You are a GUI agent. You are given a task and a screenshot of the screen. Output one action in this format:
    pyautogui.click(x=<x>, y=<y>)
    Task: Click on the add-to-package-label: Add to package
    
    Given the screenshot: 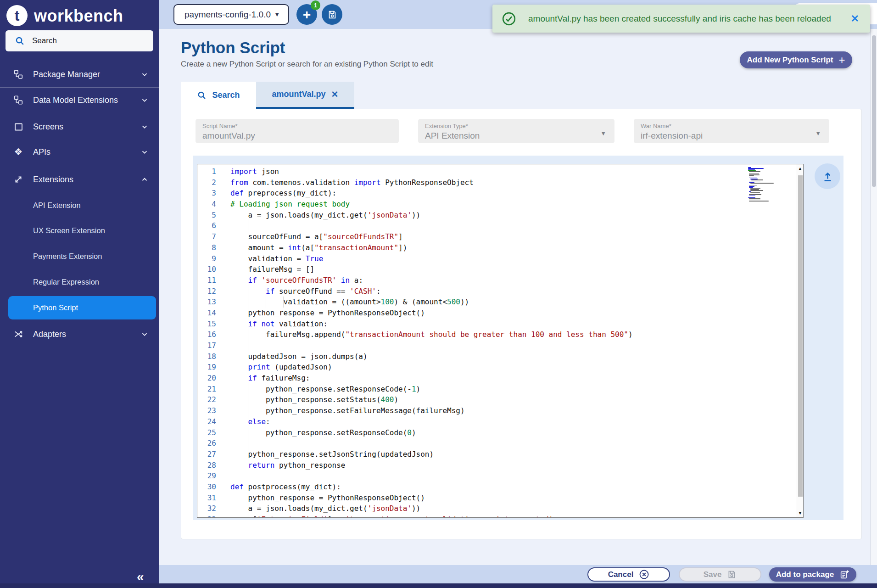 What is the action you would take?
    pyautogui.click(x=805, y=575)
    